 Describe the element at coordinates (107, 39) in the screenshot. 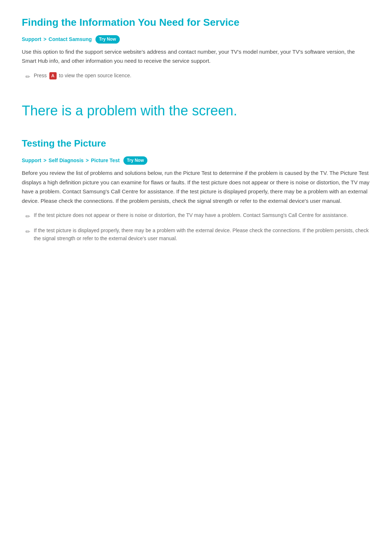

I see `try-now-badge-1: Try Now` at that location.